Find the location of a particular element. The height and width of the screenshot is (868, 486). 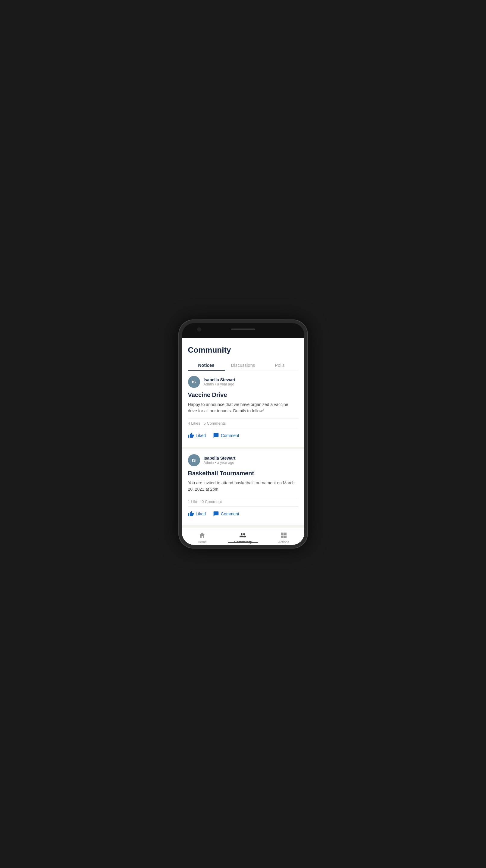

post-title: Vaccine Drive is located at coordinates (243, 395).